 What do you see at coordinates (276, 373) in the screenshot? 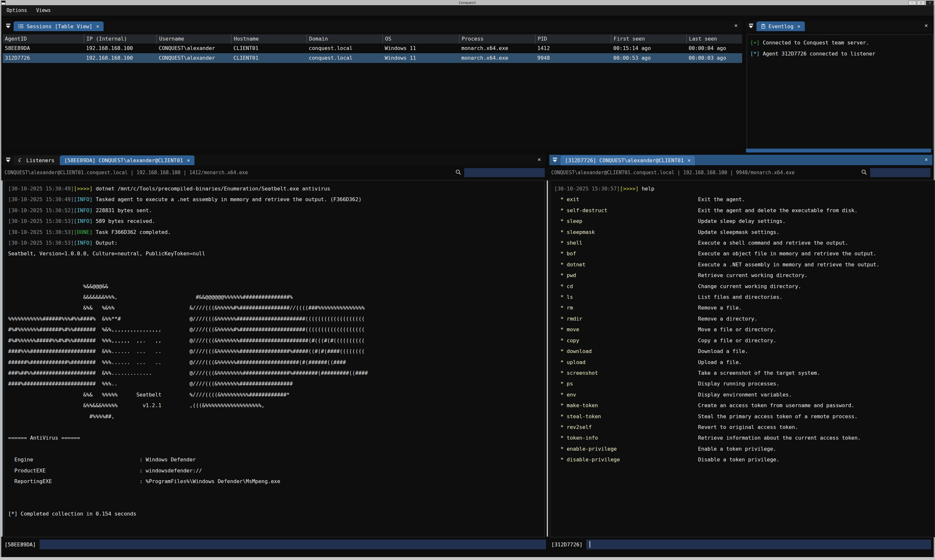
I see `console-line: ###%##%%#################### &%%........…` at bounding box center [276, 373].